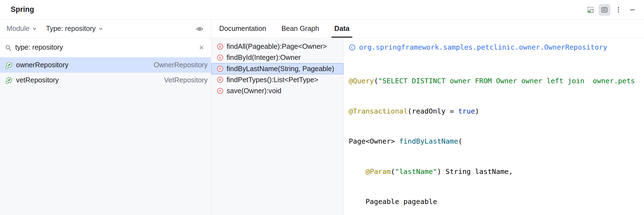  Describe the element at coordinates (590, 10) in the screenshot. I see `window-layout-button` at that location.